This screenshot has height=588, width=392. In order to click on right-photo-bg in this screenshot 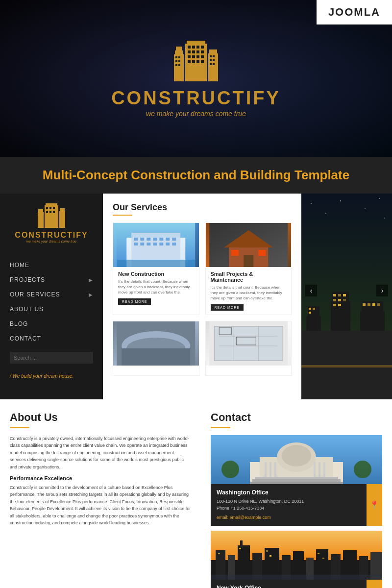, I will do `click(347, 296)`.